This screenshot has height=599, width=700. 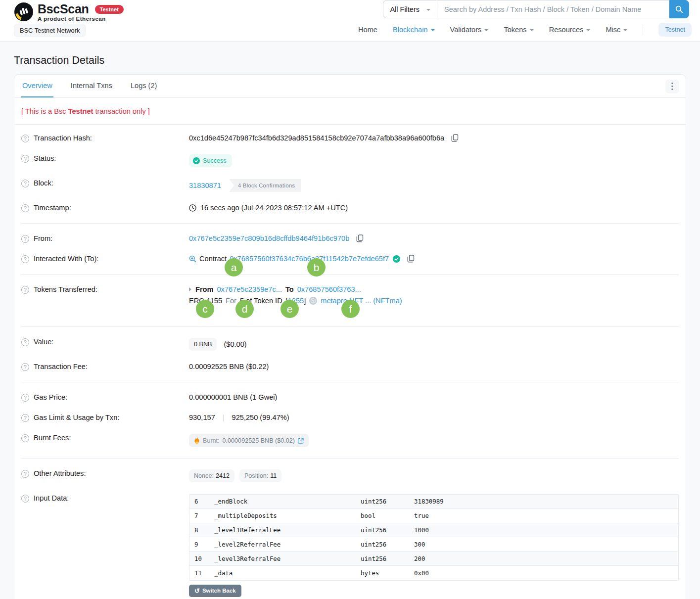 I want to click on nav-resources: Resources, so click(x=570, y=30).